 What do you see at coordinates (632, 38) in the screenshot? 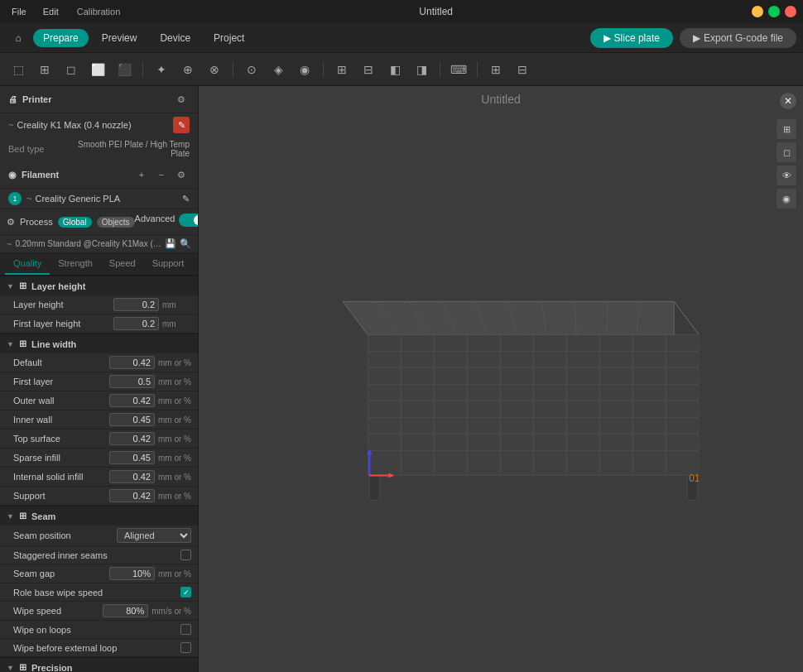
I see `slice-plate-button: ▶ Slice plate` at bounding box center [632, 38].